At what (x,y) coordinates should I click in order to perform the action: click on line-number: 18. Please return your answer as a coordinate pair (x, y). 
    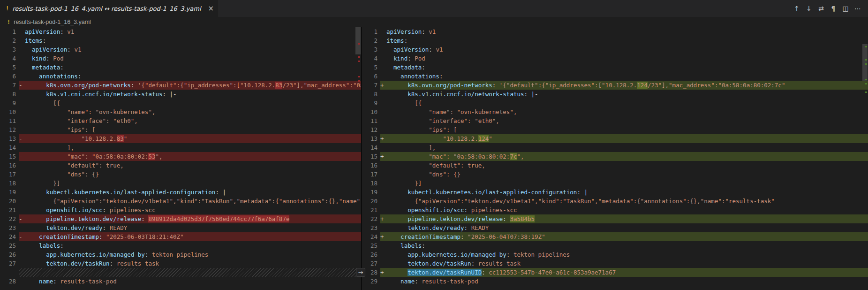
    Looking at the image, I should click on (371, 183).